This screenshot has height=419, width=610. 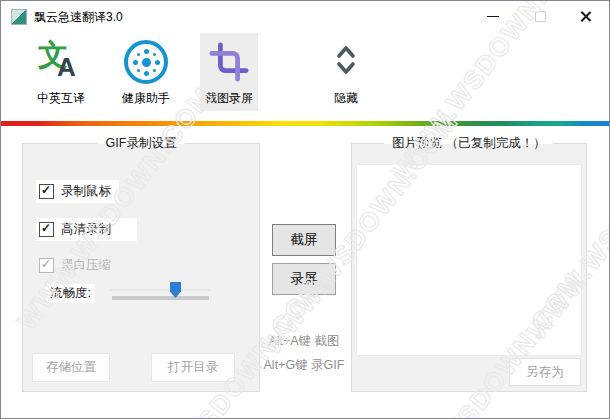 I want to click on toolbar-item-translate: 文A 中英互译, so click(x=61, y=72).